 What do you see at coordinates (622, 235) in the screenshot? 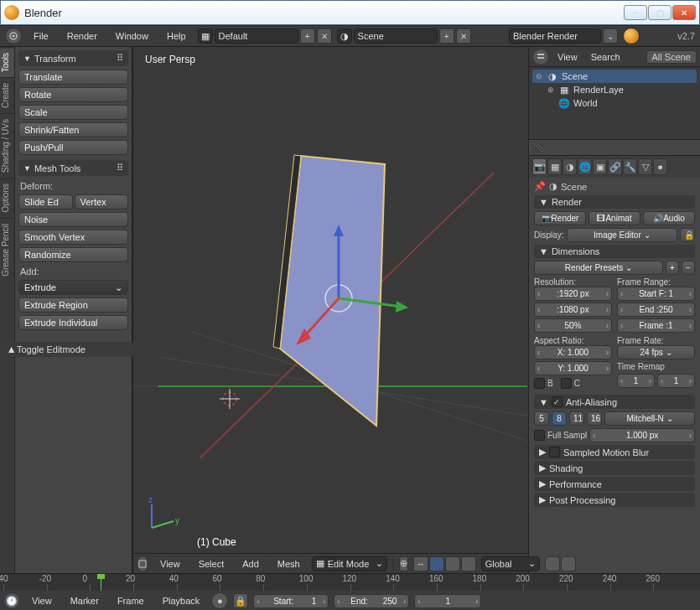
I see `display-selector: Image Editor ⌄` at bounding box center [622, 235].